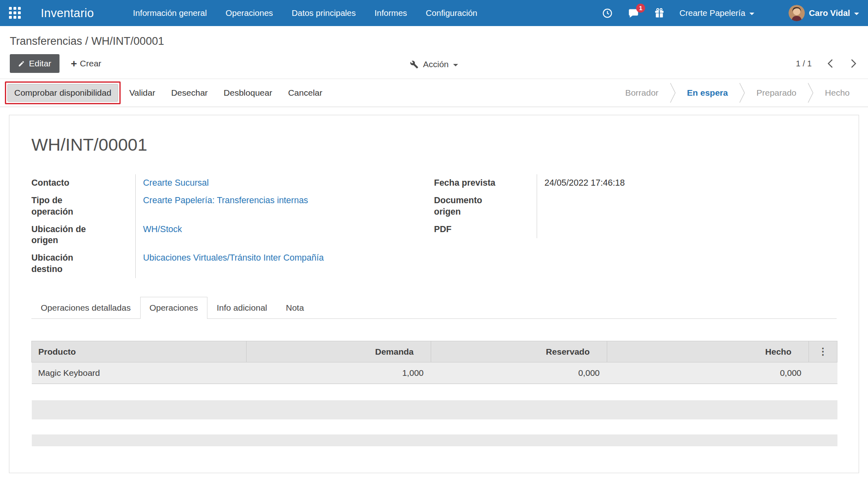 This screenshot has width=868, height=487. What do you see at coordinates (226, 200) in the screenshot?
I see `tipo-operacion-link: Crearte Papelería: Transferencias intern…` at bounding box center [226, 200].